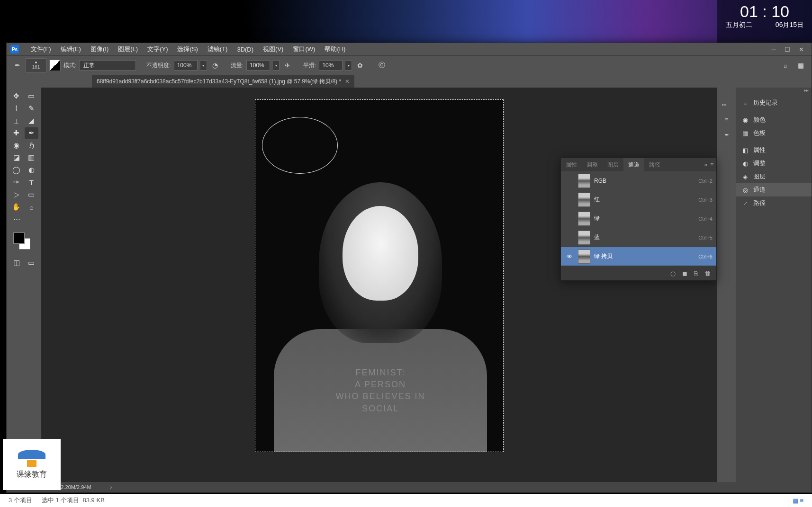  What do you see at coordinates (18, 65) in the screenshot?
I see `brush-tool-icon: ✒` at bounding box center [18, 65].